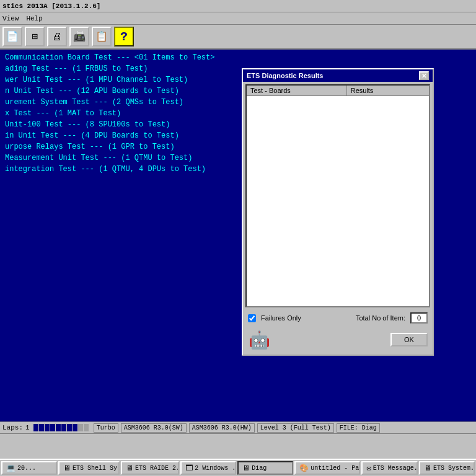 The image size is (476, 476). I want to click on taskbar-button: 💻20..., so click(29, 468).